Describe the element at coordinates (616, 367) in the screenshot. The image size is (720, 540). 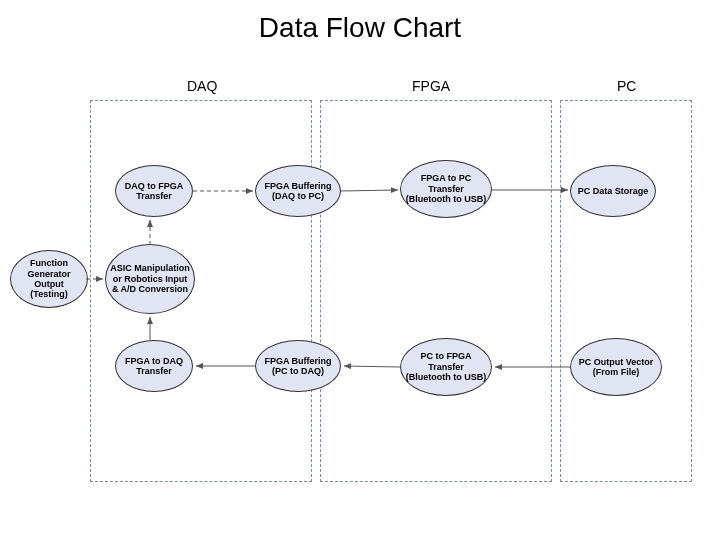
I see `node-pc-output: PC Output Vector (From File)` at that location.